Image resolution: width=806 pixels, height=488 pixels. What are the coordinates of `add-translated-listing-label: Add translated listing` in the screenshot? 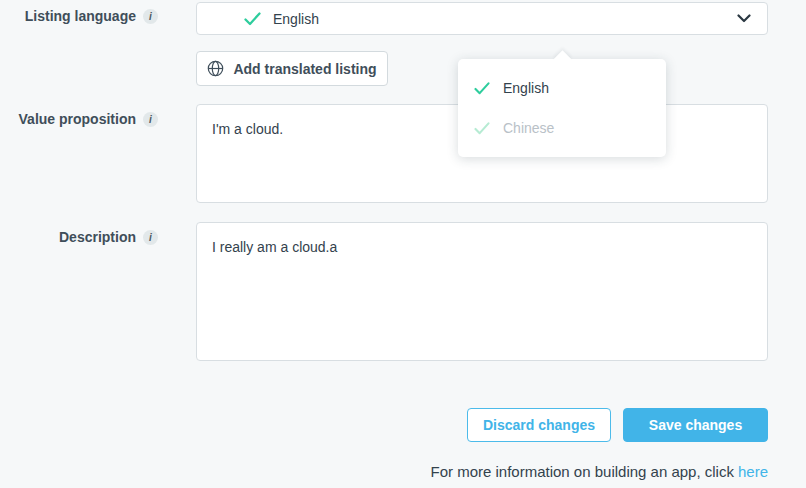 It's located at (304, 69).